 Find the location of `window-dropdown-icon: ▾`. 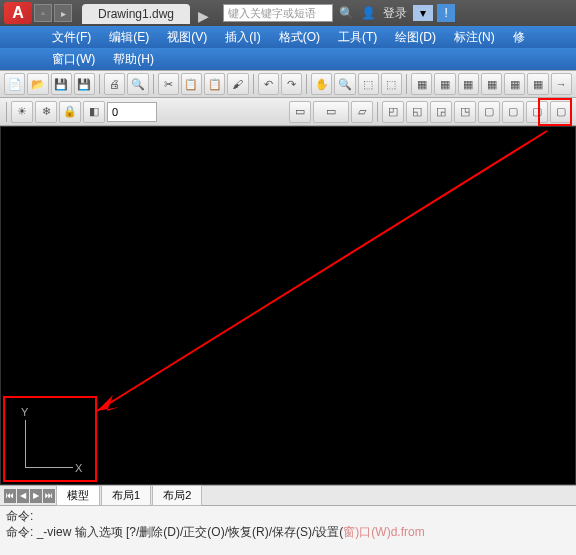

window-dropdown-icon: ▾ is located at coordinates (423, 13).